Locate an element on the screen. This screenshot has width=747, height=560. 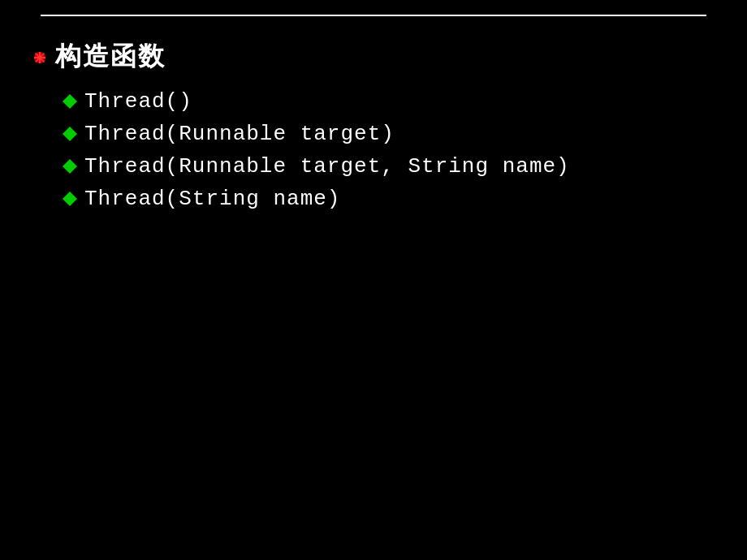
list-item: Thread(Runnable target, String name) is located at coordinates (388, 166).